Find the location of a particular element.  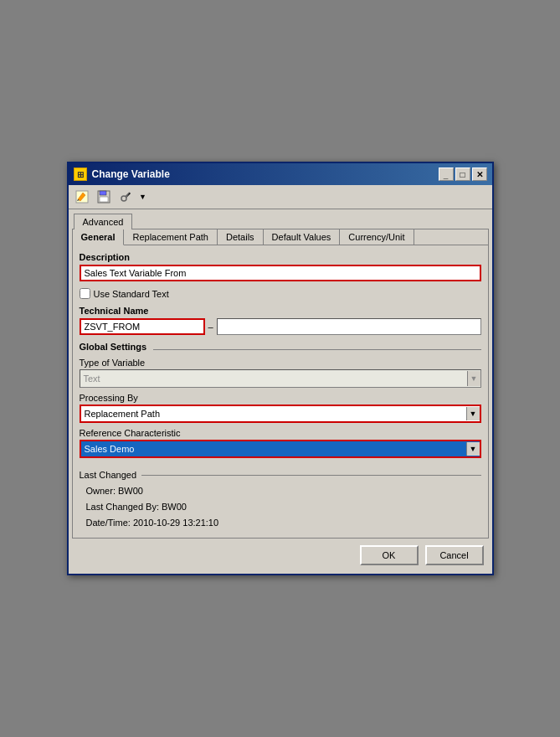

type-of-variable-select: Text ▼ is located at coordinates (280, 379).